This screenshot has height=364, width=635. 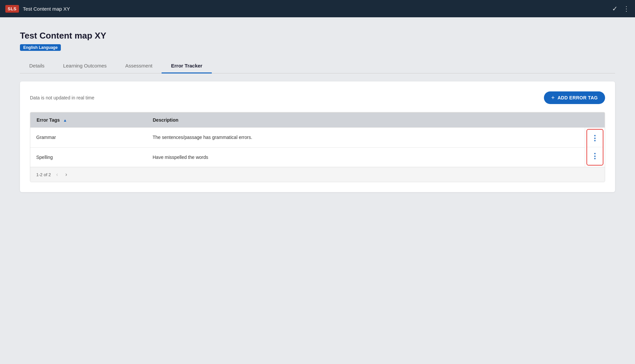 What do you see at coordinates (65, 120) in the screenshot?
I see `sort-arrow-icon: ▲` at bounding box center [65, 120].